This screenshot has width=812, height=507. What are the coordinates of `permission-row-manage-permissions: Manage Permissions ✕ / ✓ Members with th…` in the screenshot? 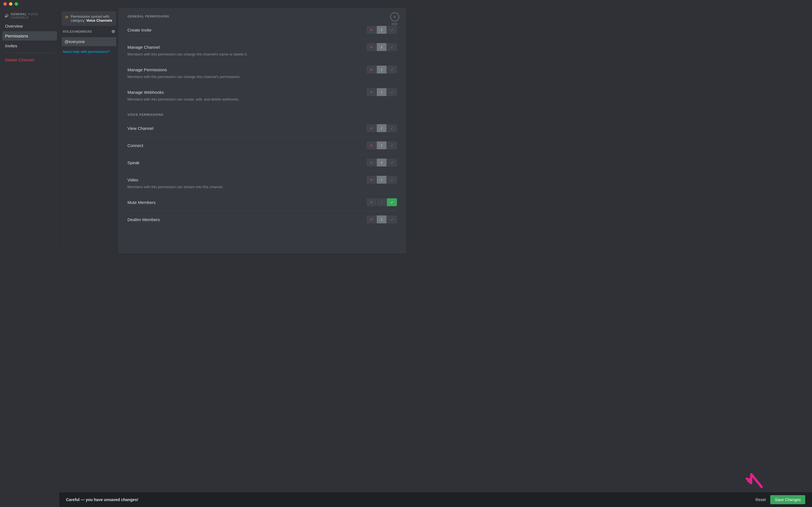 It's located at (262, 72).